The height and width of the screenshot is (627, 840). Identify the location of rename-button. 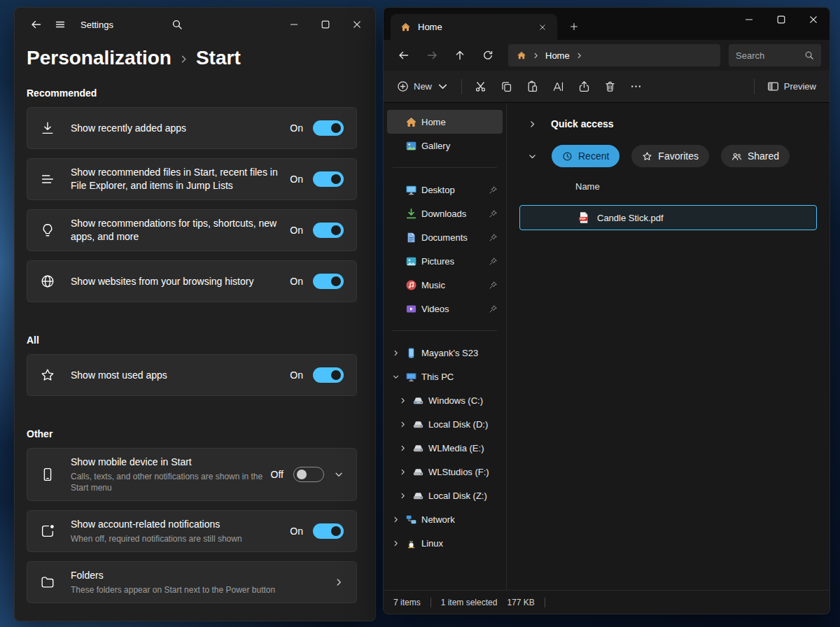
(559, 87).